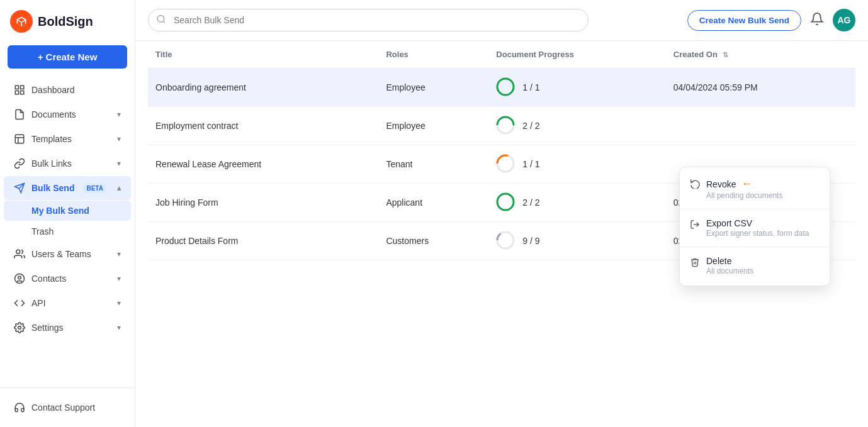  I want to click on export-icon, so click(695, 226).